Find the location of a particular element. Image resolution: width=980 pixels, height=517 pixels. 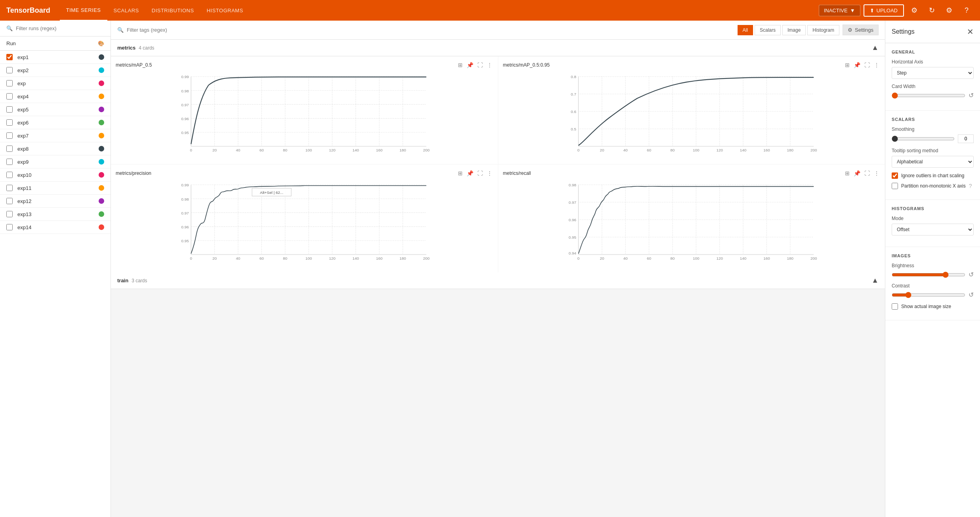

run-checkbox-exp10 is located at coordinates (10, 175).